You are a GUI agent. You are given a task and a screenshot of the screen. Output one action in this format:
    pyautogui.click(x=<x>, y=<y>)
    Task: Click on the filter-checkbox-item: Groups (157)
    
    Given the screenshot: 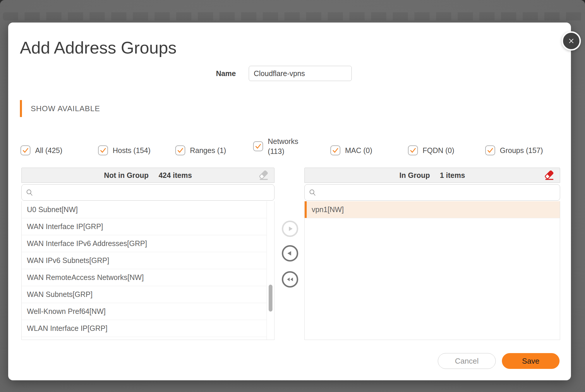 What is the action you would take?
    pyautogui.click(x=514, y=150)
    